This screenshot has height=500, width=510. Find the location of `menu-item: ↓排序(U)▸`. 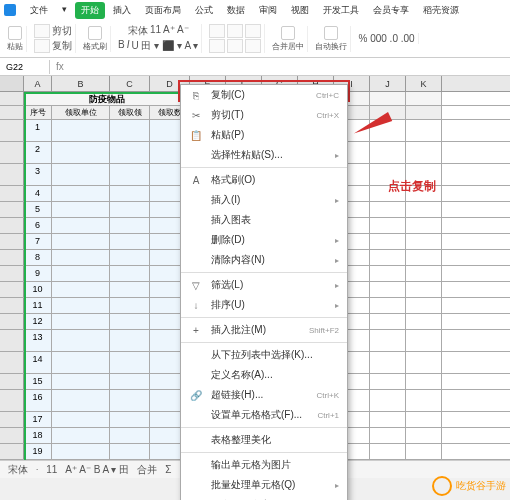

menu-item: ↓排序(U)▸ is located at coordinates (264, 305).